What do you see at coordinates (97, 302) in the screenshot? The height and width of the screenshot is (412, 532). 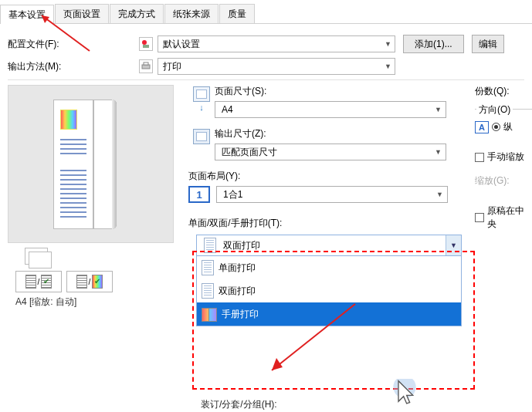 I see `preview-caption: A4 [缩放: 自动]` at bounding box center [97, 302].